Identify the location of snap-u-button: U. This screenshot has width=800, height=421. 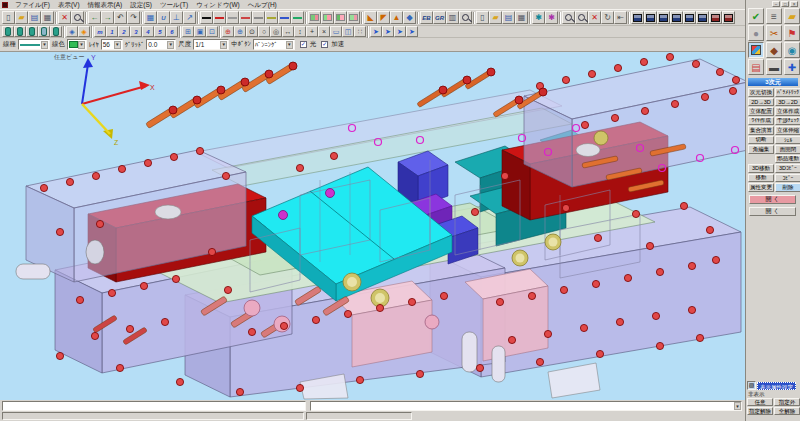
(164, 18).